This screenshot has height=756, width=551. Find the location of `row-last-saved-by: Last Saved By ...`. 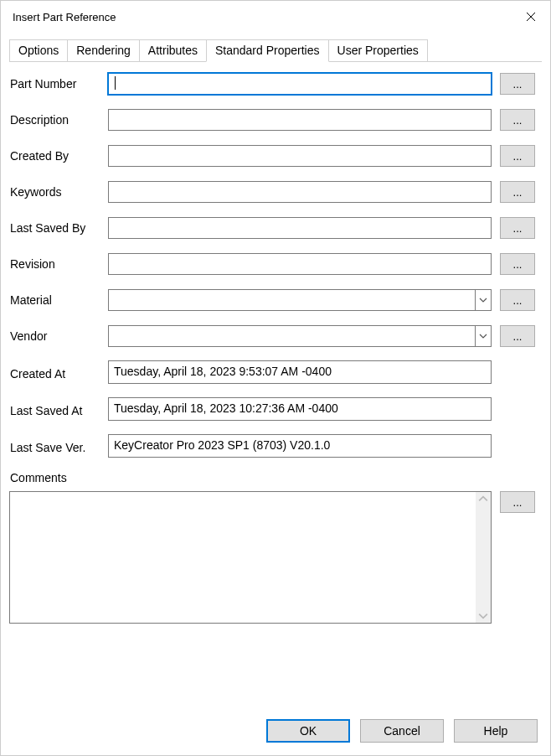

row-last-saved-by: Last Saved By ... is located at coordinates (272, 228).